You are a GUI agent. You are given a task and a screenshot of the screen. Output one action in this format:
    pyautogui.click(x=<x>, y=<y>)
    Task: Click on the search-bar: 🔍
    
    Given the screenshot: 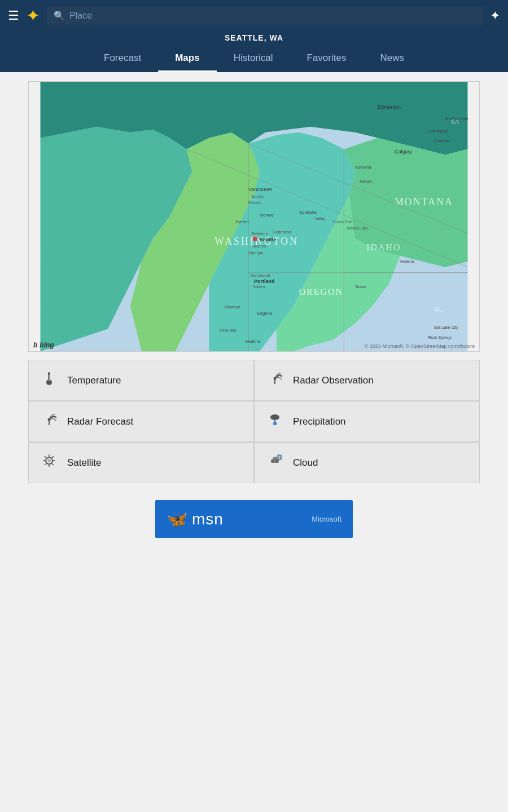 What is the action you would take?
    pyautogui.click(x=265, y=16)
    